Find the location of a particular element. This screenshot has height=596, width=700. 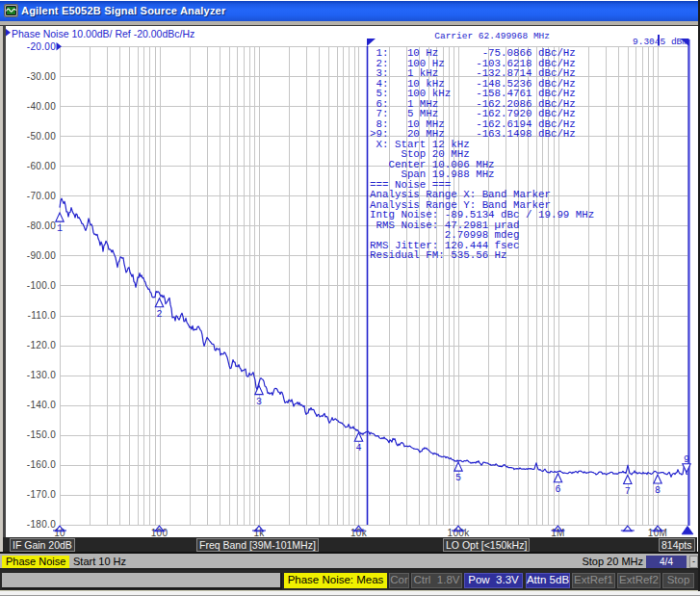

svg-text: 5 is located at coordinates (458, 478).